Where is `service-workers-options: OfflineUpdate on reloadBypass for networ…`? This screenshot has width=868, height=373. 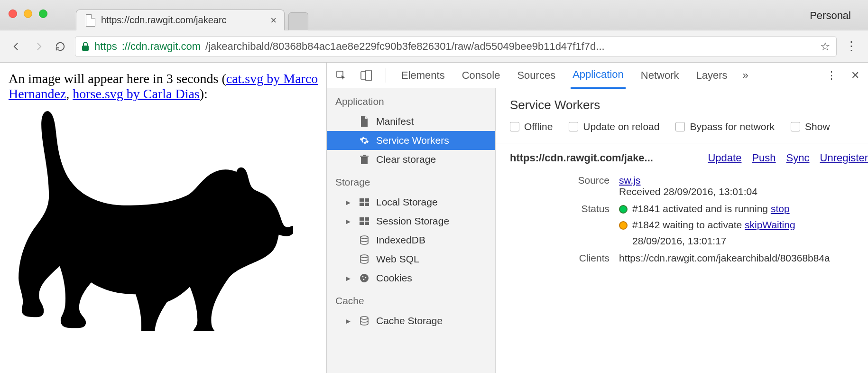 service-workers-options: OfflineUpdate on reloadBypass for networ… is located at coordinates (689, 127).